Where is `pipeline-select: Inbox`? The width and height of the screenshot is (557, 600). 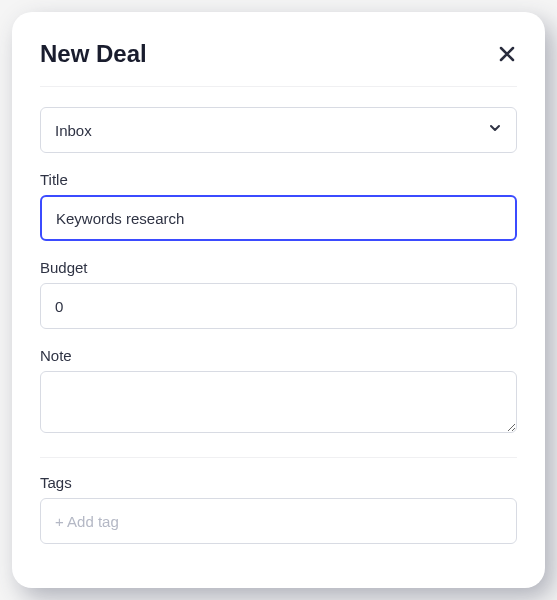 pipeline-select: Inbox is located at coordinates (278, 130).